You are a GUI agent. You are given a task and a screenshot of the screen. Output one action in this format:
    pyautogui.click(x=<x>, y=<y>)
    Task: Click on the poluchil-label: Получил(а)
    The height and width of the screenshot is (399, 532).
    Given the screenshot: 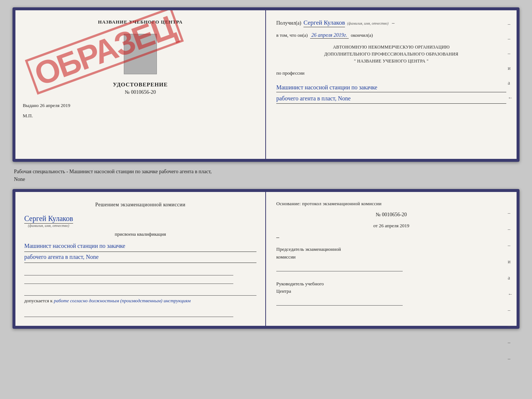 What is the action you would take?
    pyautogui.click(x=289, y=23)
    